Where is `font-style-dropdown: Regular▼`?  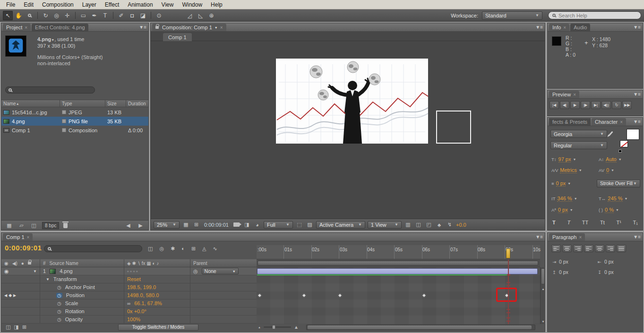
font-style-dropdown: Regular▼ is located at coordinates (579, 145).